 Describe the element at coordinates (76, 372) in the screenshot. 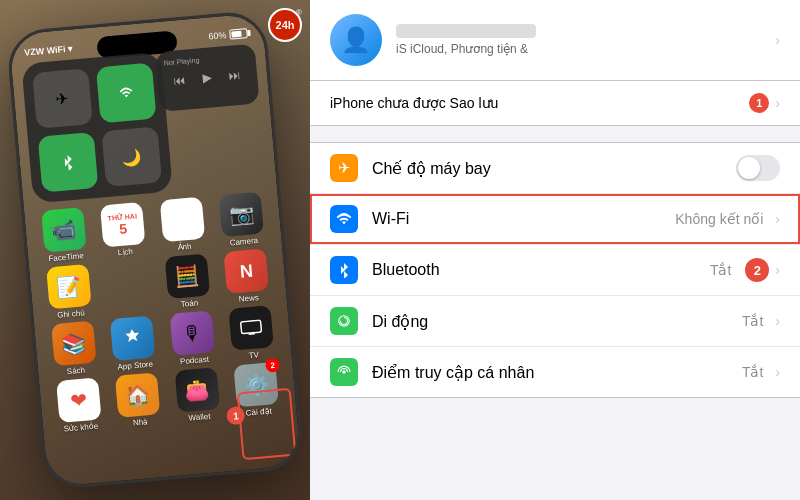

I see `books-label: Sách` at that location.